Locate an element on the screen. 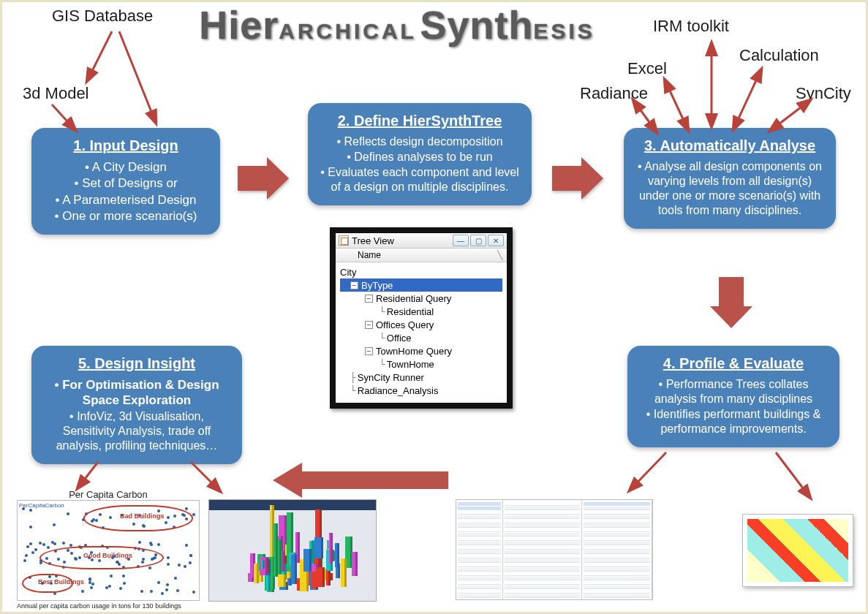 This screenshot has height=614, width=868. box1-item: Set of Designs or is located at coordinates (126, 183).